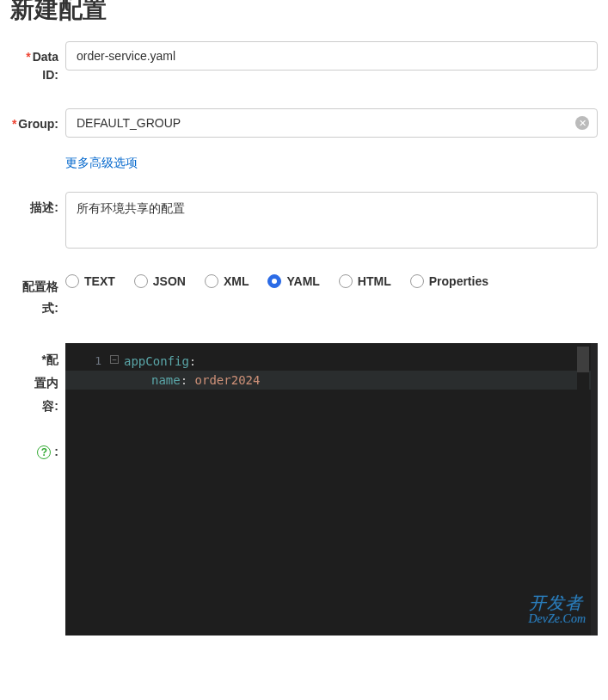 This screenshot has height=700, width=608. I want to click on row-format: 配置格式: TEXT JSON XML YAML HTML, so click(304, 294).